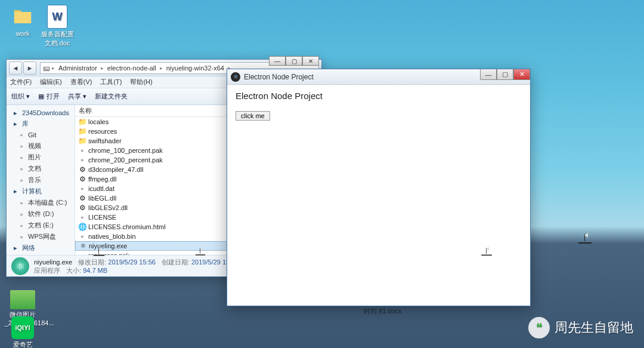 This screenshot has height=348, width=644. What do you see at coordinates (141, 82) in the screenshot?
I see `menu-help: 帮助(H)` at bounding box center [141, 82].